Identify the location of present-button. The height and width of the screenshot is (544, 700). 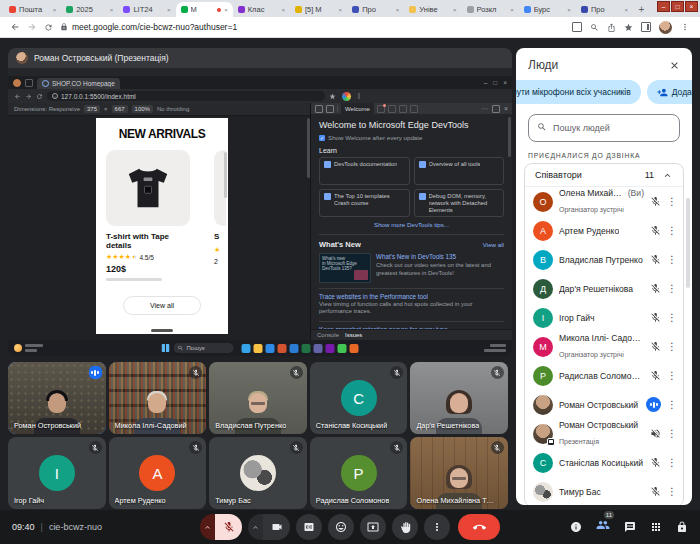
(373, 527).